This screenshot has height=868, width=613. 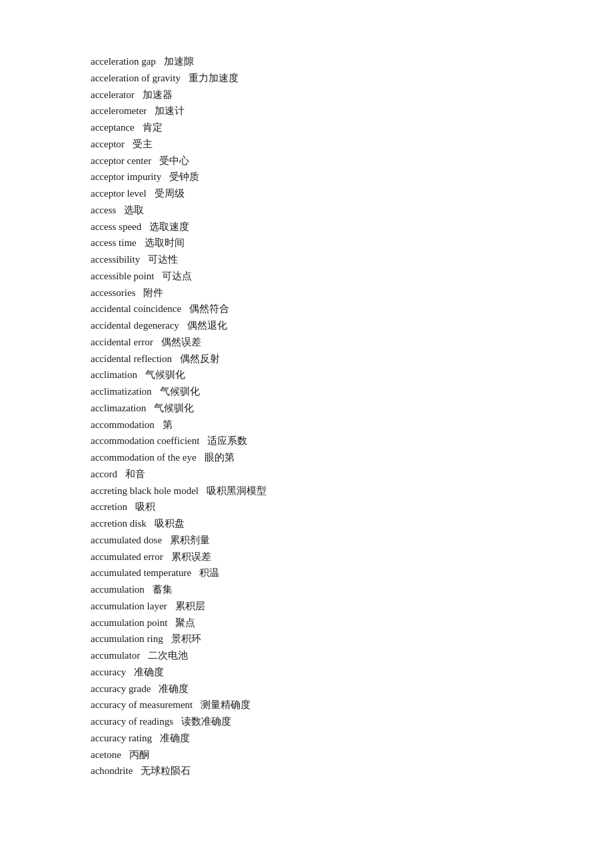 I want to click on entry-chinese: 测量精确度, so click(x=224, y=705).